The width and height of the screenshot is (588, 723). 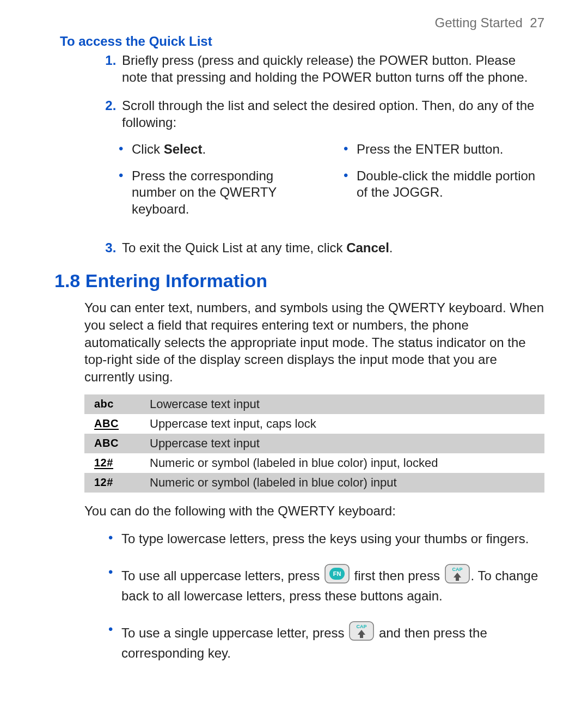 I want to click on section-number: 1.8, so click(x=68, y=281).